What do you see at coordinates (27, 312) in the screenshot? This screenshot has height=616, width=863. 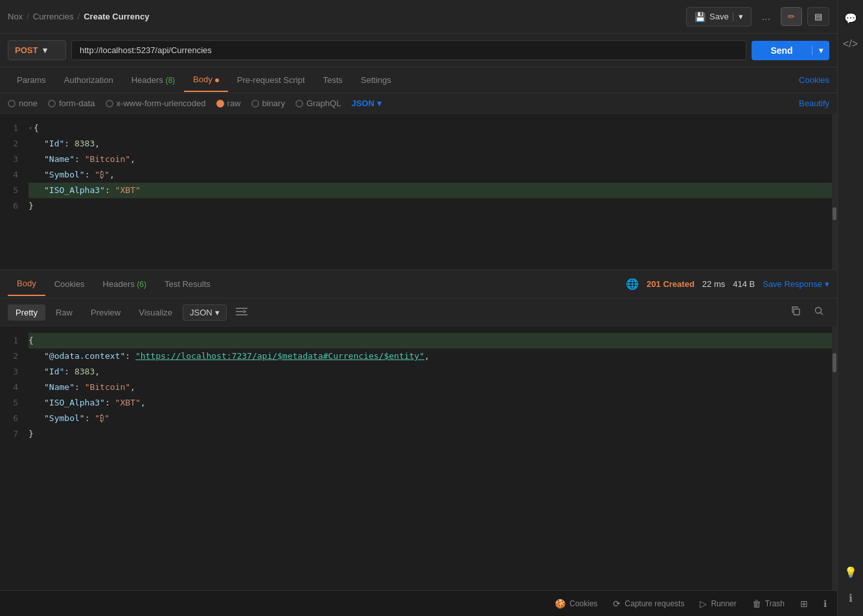 I see `fmt-tab-pretty: Pretty` at bounding box center [27, 312].